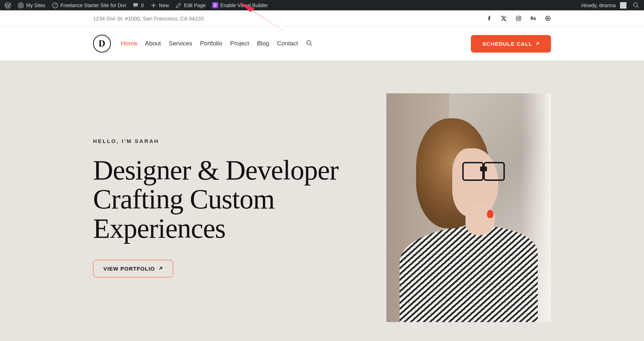 The image size is (644, 341). What do you see at coordinates (309, 44) in the screenshot?
I see `nav-search` at bounding box center [309, 44].